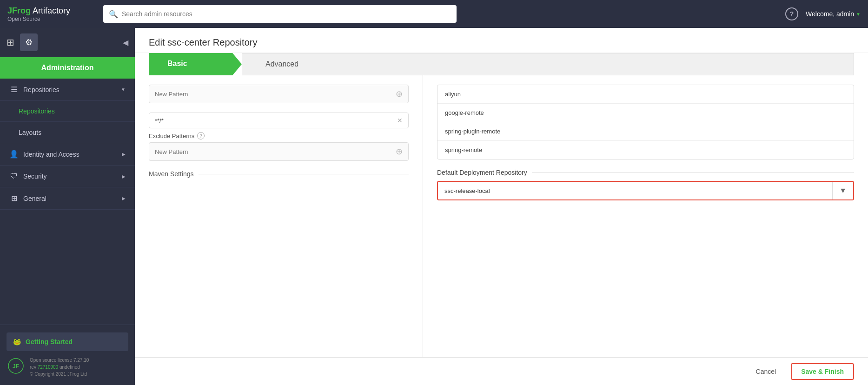  I want to click on sidebar-item-security: 🛡 Security ▶, so click(67, 177).